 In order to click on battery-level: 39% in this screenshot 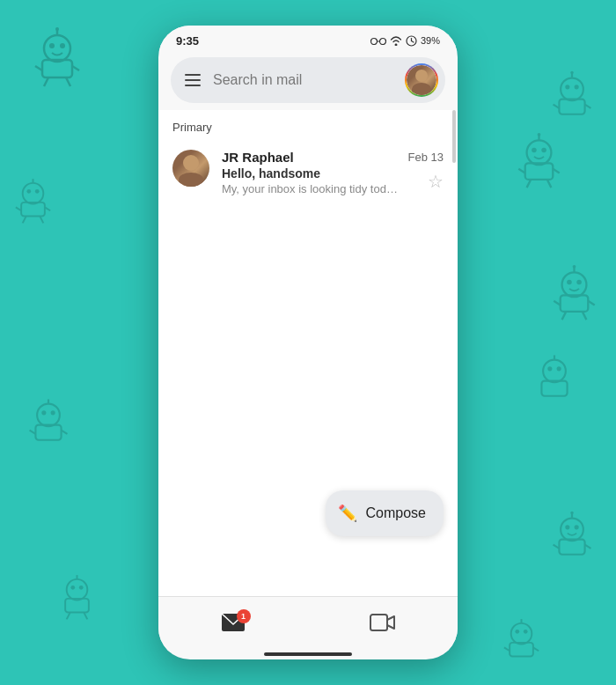, I will do `click(430, 41)`.